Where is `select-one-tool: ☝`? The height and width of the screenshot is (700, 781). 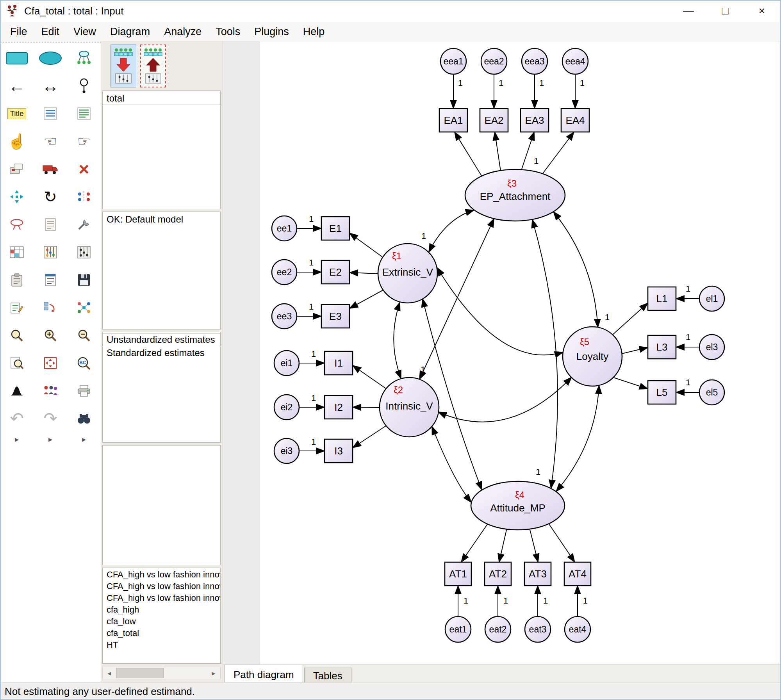
select-one-tool: ☝ is located at coordinates (17, 141).